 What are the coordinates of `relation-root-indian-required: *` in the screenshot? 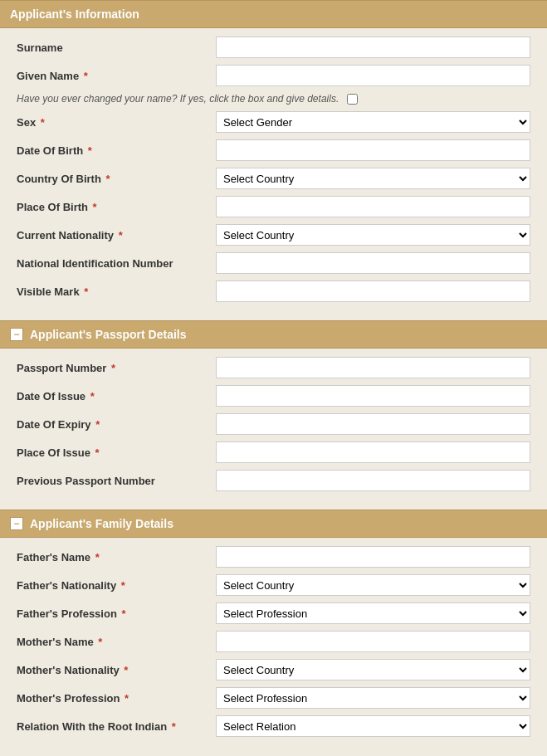 It's located at (174, 727).